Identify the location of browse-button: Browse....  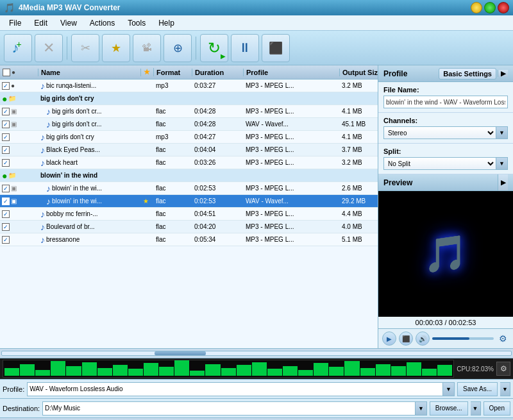
(449, 408).